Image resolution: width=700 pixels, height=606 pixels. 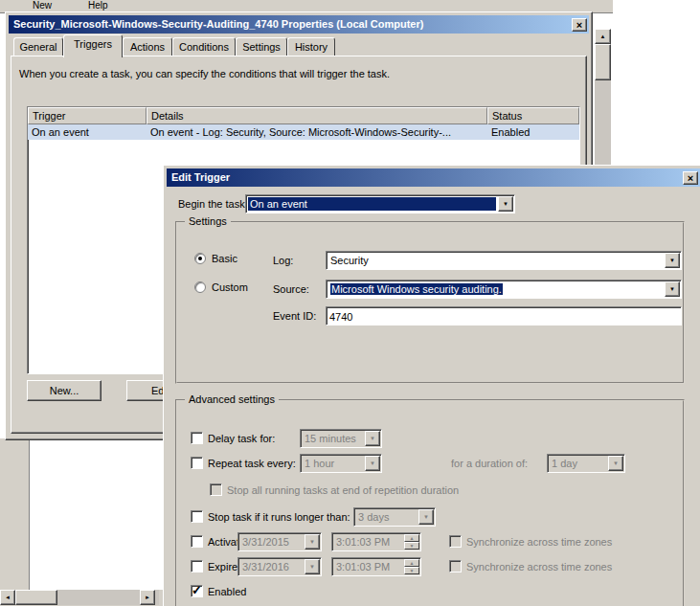 What do you see at coordinates (197, 567) in the screenshot?
I see `expire-checkbox` at bounding box center [197, 567].